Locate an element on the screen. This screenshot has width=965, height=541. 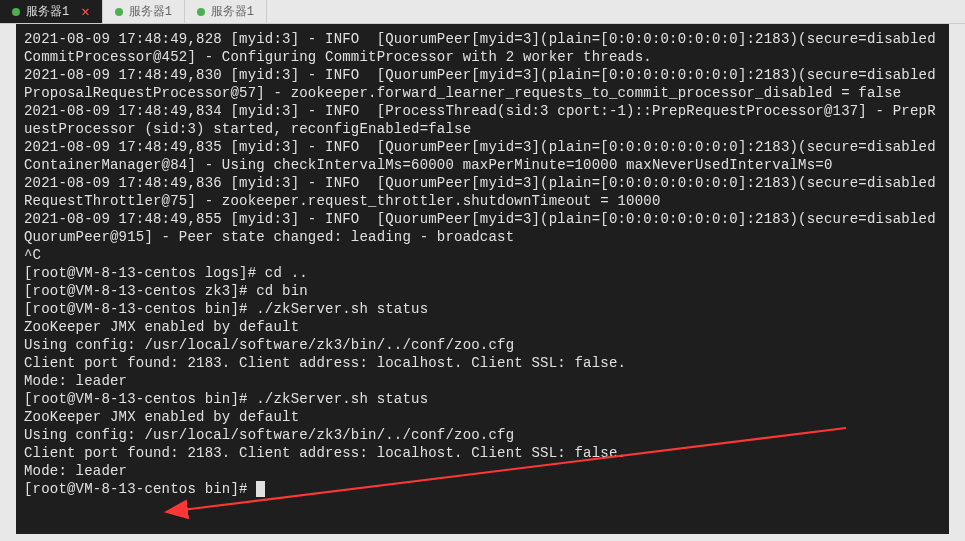
tab-bar: 服务器1 ✕ 服务器1 服务器1 is located at coordinates (482, 12).